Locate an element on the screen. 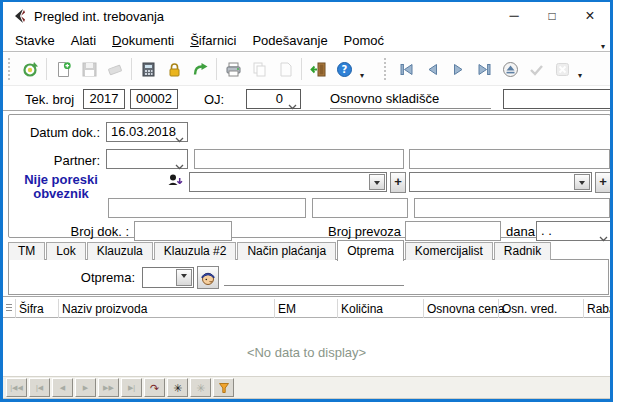  grid-column-naziv-proizvoda: Naziv proizvoda is located at coordinates (104, 309).